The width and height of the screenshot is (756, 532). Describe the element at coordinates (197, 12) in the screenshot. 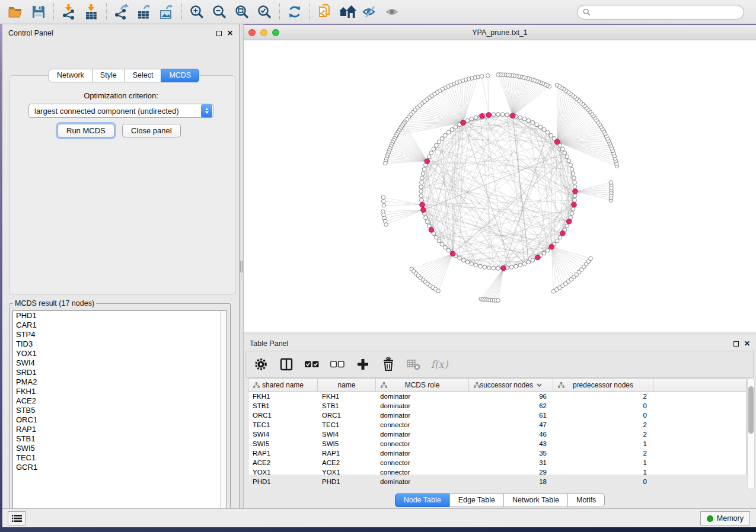

I see `zoom-in-icon` at that location.